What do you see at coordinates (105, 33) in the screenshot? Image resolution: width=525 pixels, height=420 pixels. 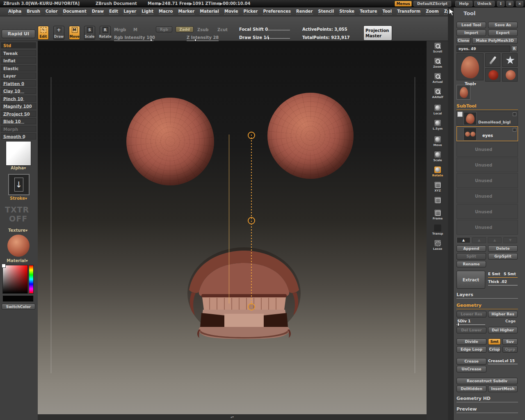 I see `rotate-button: R Rotate` at bounding box center [105, 33].